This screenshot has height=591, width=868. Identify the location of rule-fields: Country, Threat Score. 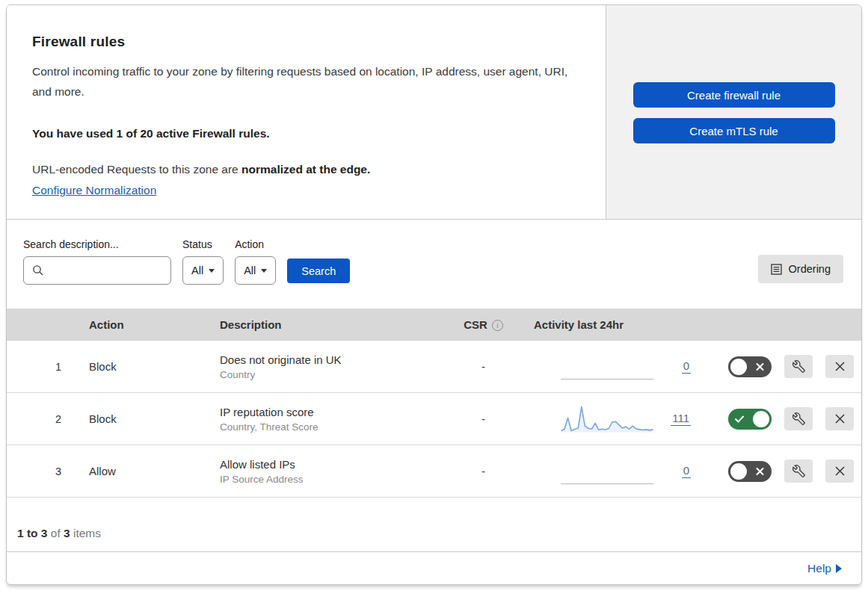
(333, 427).